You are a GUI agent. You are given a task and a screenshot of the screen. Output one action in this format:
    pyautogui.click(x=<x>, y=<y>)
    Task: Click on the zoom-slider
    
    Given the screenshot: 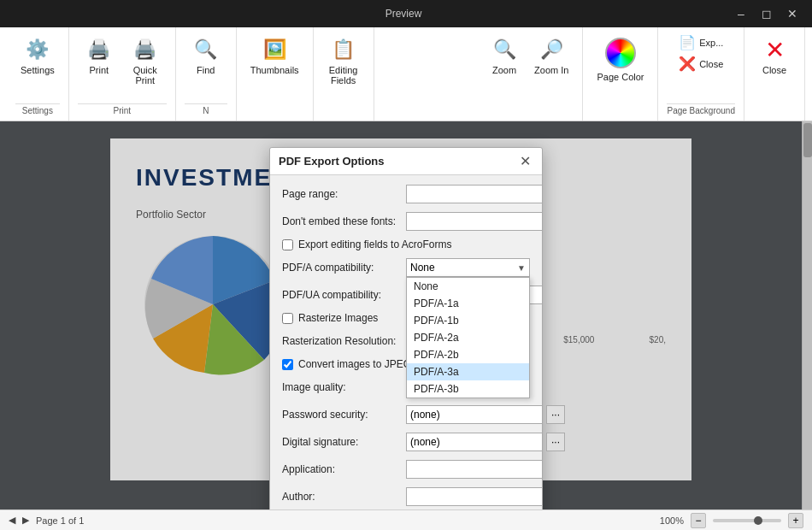 What is the action you would take?
    pyautogui.click(x=747, y=521)
    